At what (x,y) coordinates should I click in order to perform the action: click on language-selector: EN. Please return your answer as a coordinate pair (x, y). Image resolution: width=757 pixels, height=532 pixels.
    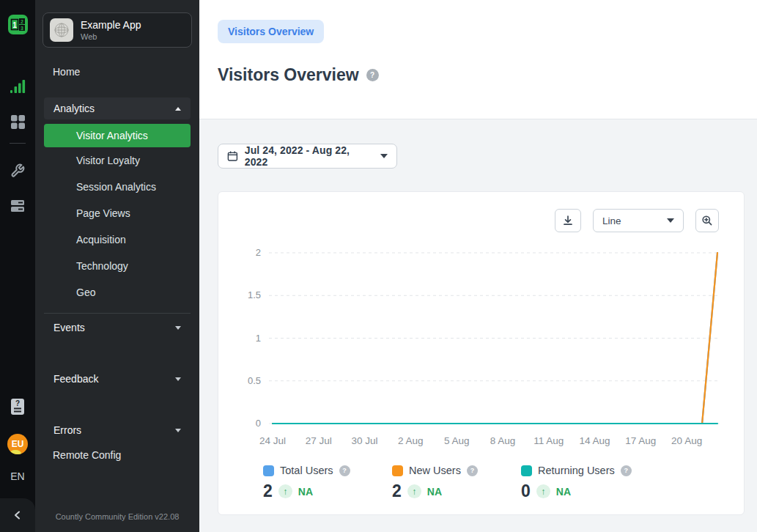
    Looking at the image, I should click on (18, 476).